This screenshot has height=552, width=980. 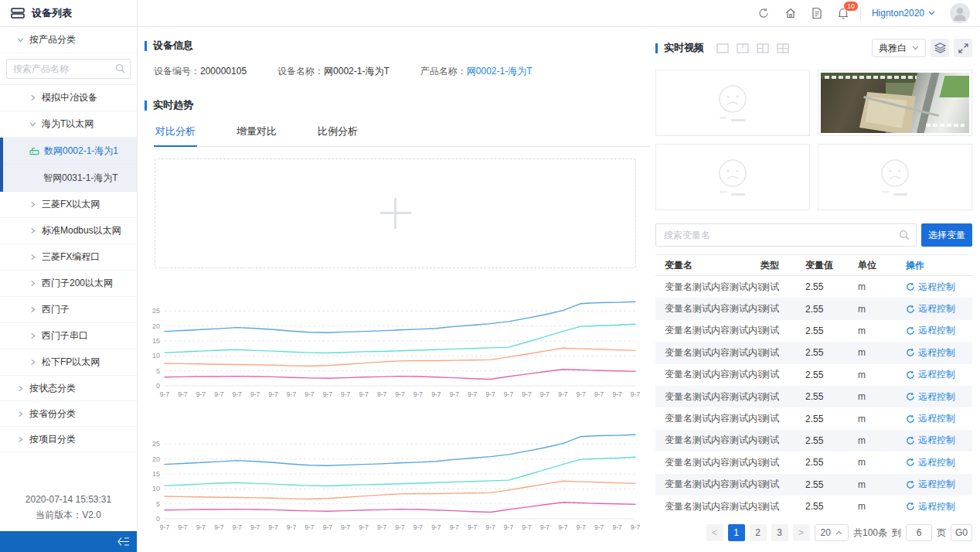 I want to click on plus-icon, so click(x=396, y=213).